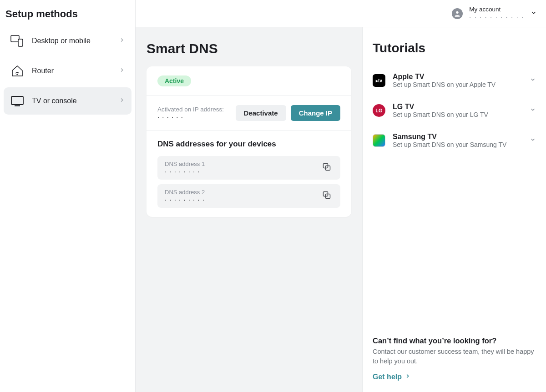 This screenshot has height=392, width=546. What do you see at coordinates (457, 14) in the screenshot?
I see `account-avatar-icon` at bounding box center [457, 14].